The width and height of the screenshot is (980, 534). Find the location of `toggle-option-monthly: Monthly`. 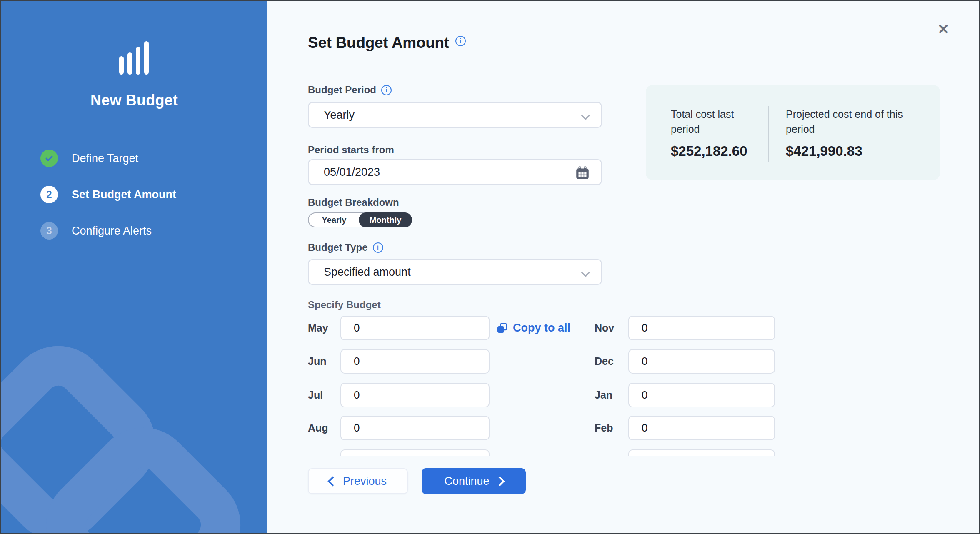

toggle-option-monthly: Monthly is located at coordinates (385, 220).